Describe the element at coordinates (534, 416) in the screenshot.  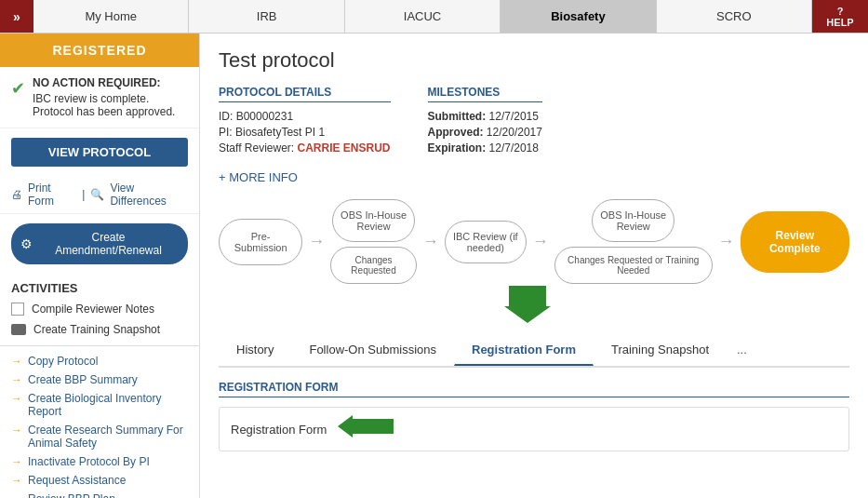
I see `registration-section: REGISTRATION FORM Registration Form` at that location.